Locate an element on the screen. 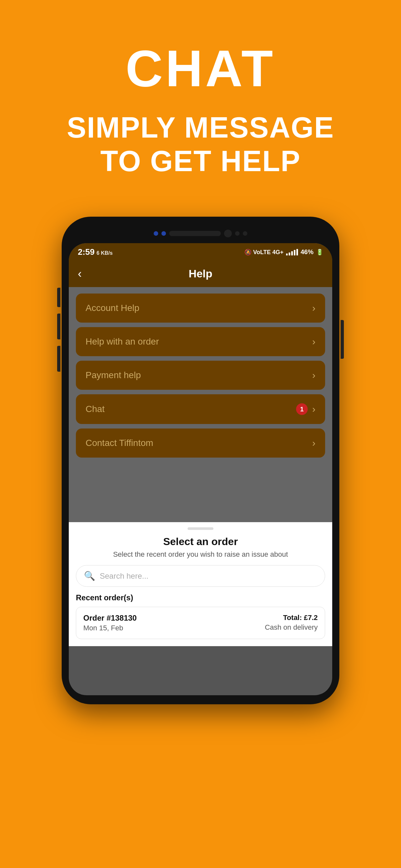 Image resolution: width=401 pixels, height=868 pixels. sheet-subtitle: Select the recent order you wish to rais… is located at coordinates (201, 555).